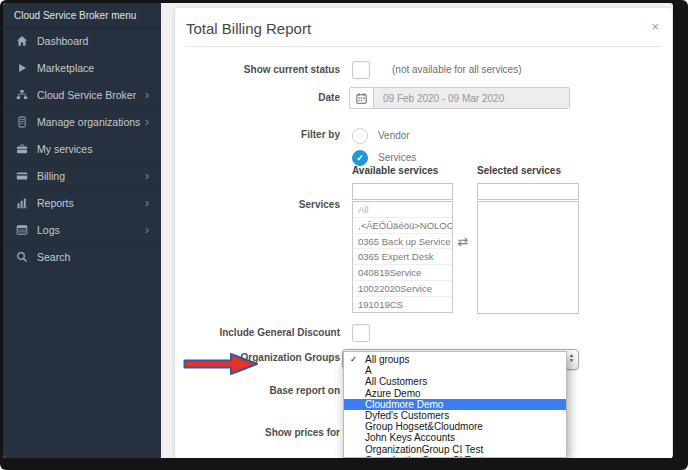  I want to click on dropdown-option: John Keys Accounts, so click(455, 438).